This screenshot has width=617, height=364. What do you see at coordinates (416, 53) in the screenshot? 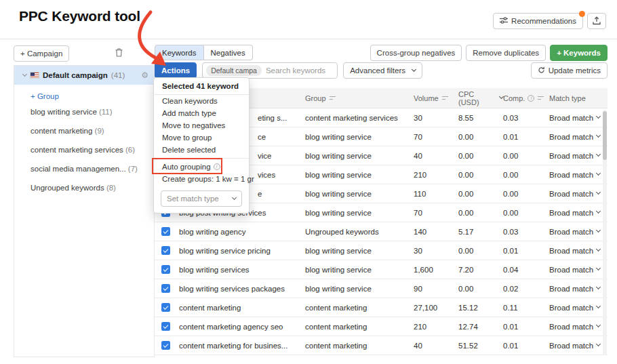
I see `cross-group-negatives-button: Cross-group negatives` at bounding box center [416, 53].